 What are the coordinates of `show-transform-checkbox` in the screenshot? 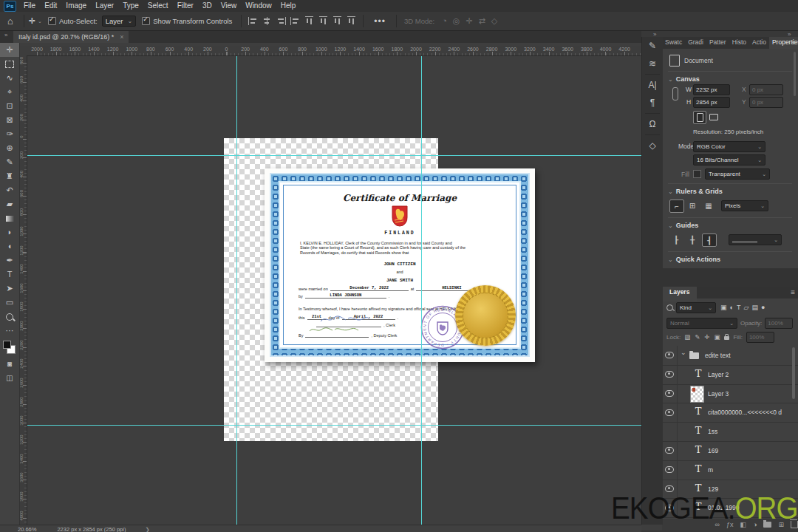 It's located at (146, 21).